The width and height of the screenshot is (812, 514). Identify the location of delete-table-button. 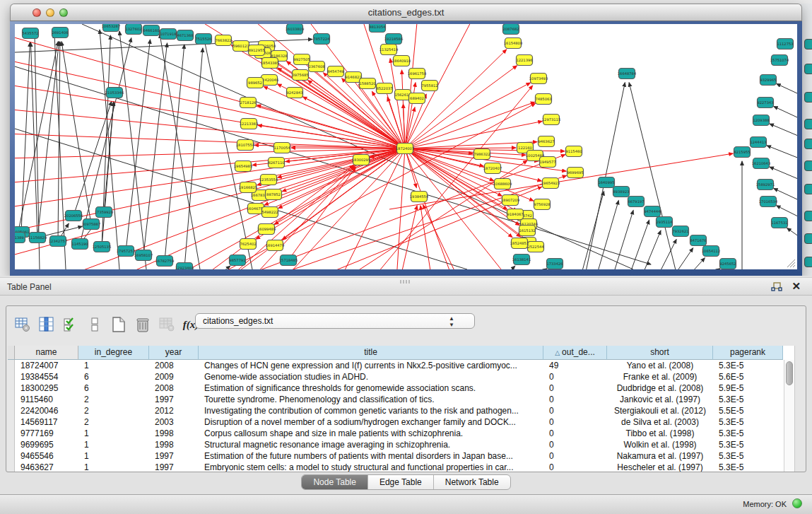
(167, 325).